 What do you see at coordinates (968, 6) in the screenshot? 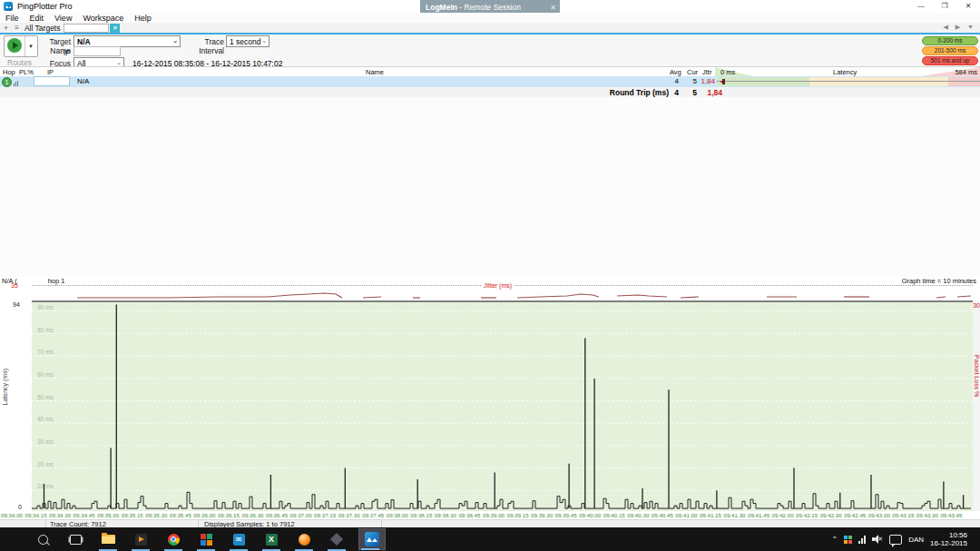
I see `close-button: ✕` at bounding box center [968, 6].